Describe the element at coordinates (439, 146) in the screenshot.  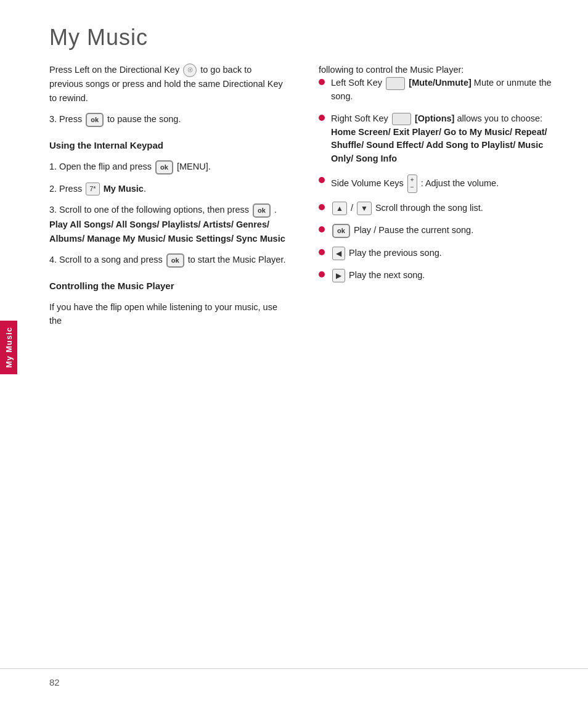
I see `options-bold-text: Home Screen/ Exit Player/ Go to My Music…` at that location.